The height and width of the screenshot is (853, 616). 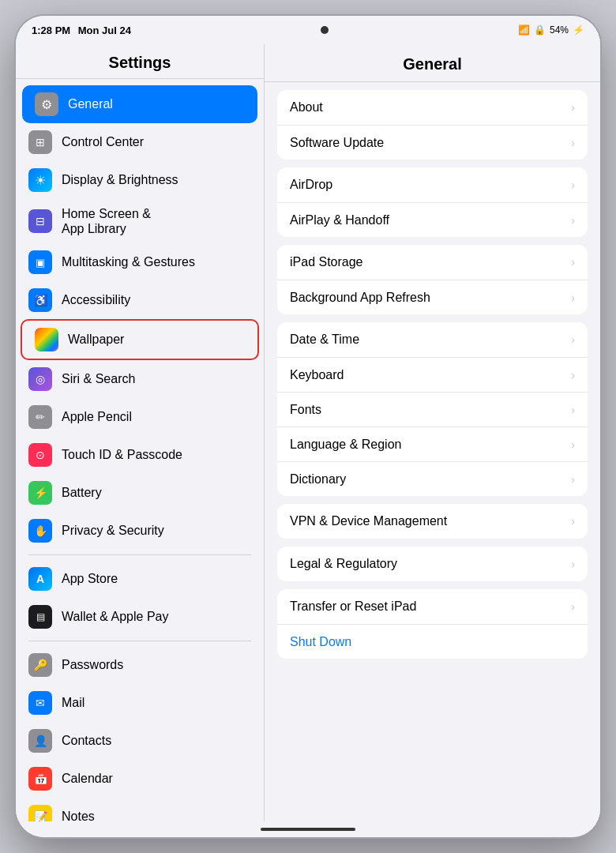 I want to click on battery-settings-icon: ⚡, so click(x=40, y=493).